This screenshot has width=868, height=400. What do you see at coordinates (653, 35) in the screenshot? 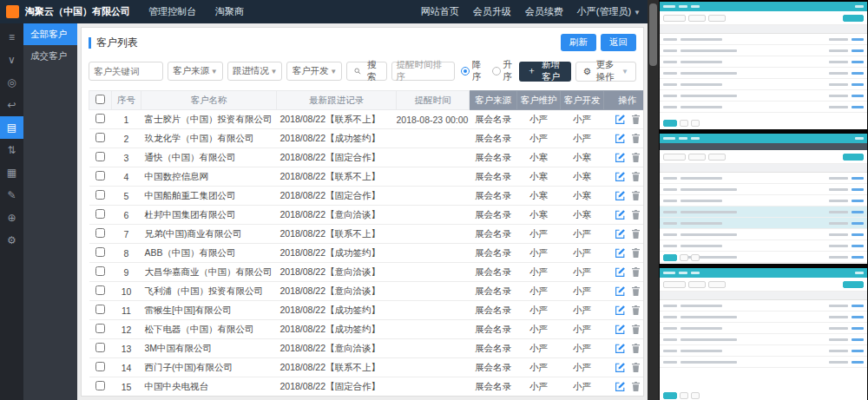
I see `scrollbar-thumb` at bounding box center [653, 35].